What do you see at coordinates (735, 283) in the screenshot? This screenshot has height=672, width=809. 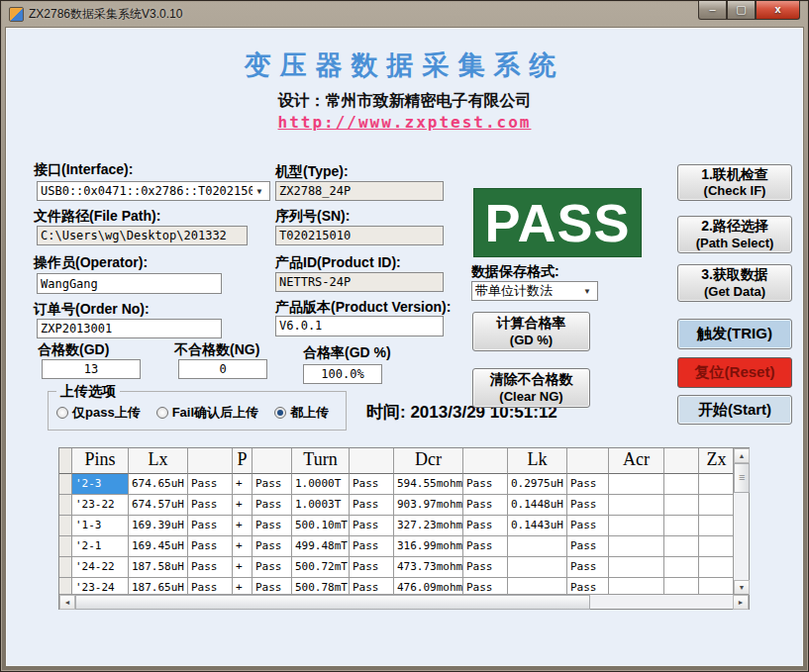 I see `get-data-button: 3.获取数据 (Get Data)` at bounding box center [735, 283].